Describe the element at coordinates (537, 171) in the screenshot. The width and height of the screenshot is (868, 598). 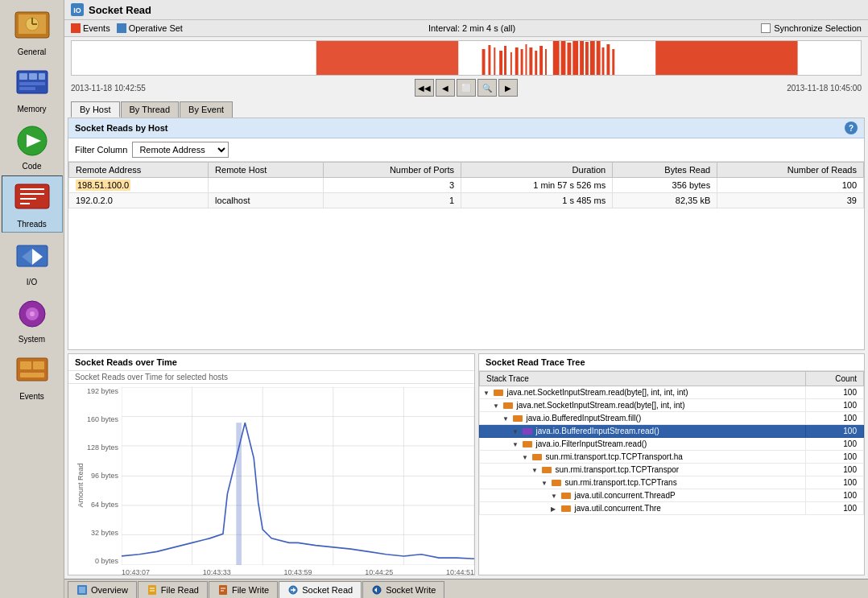
I see `col-duration: Duration` at that location.